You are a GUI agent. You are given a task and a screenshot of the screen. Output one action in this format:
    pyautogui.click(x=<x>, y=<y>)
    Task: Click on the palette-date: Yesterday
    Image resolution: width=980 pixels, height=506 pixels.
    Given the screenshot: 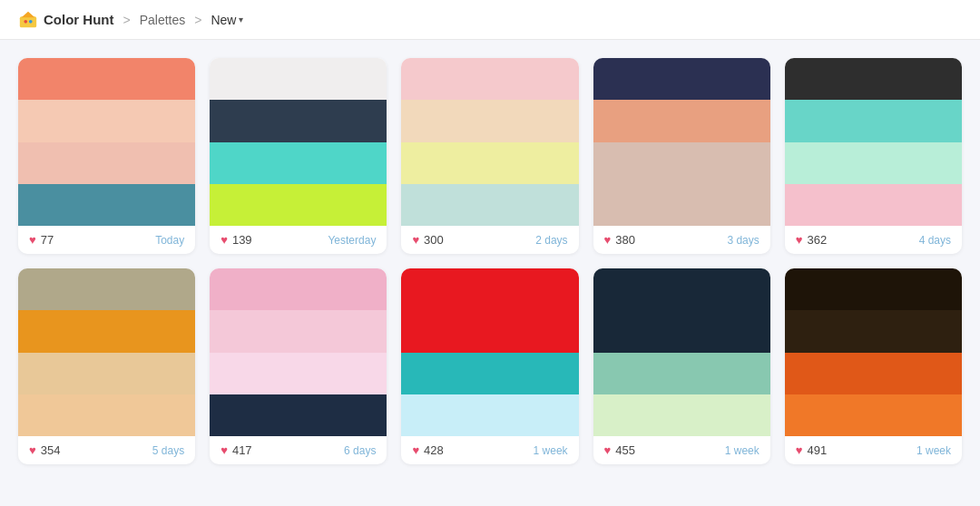 What is the action you would take?
    pyautogui.click(x=352, y=240)
    